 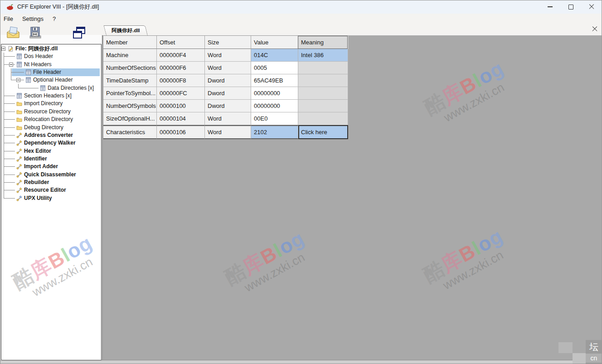 I want to click on corner-badge-char: 坛, so click(x=594, y=347).